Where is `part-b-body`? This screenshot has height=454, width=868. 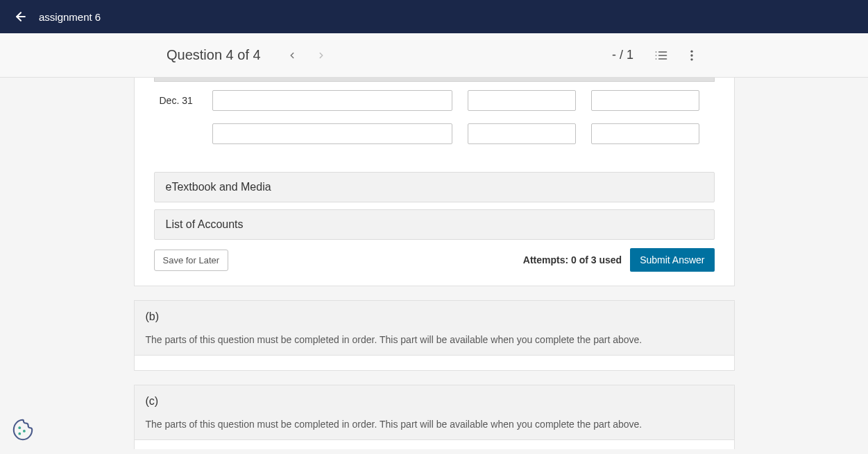
part-b-body is located at coordinates (434, 363).